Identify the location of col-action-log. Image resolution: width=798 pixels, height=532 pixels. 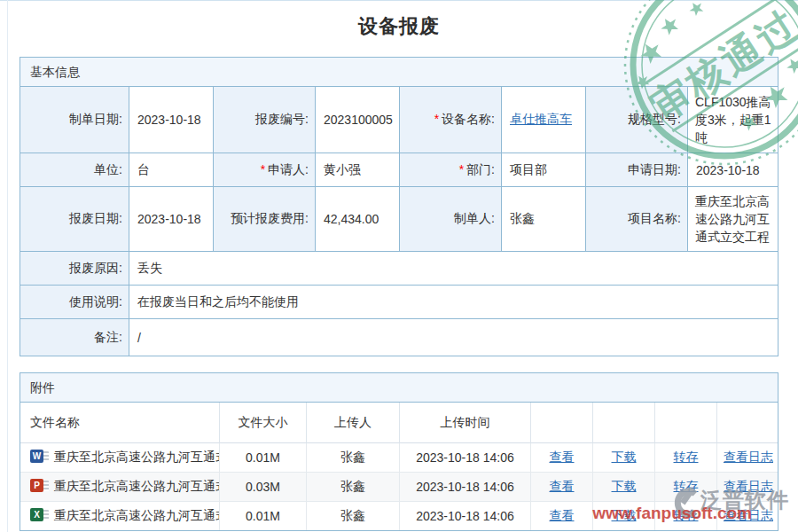
(748, 423).